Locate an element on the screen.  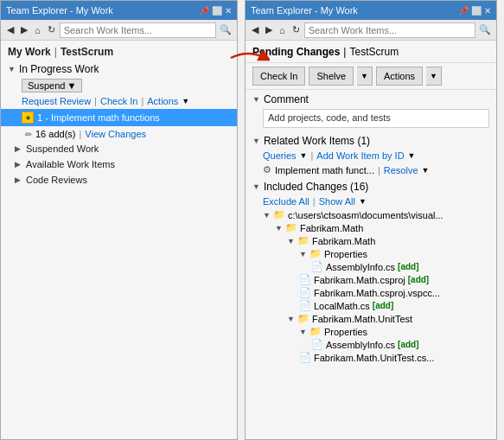
my-work-label: My Work is located at coordinates (29, 52).